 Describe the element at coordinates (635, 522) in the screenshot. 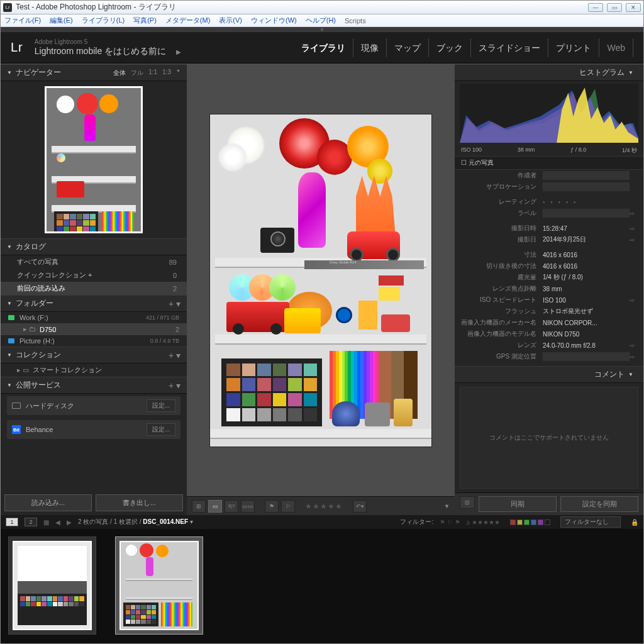

I see `filter-lock-icon: 🔒` at that location.